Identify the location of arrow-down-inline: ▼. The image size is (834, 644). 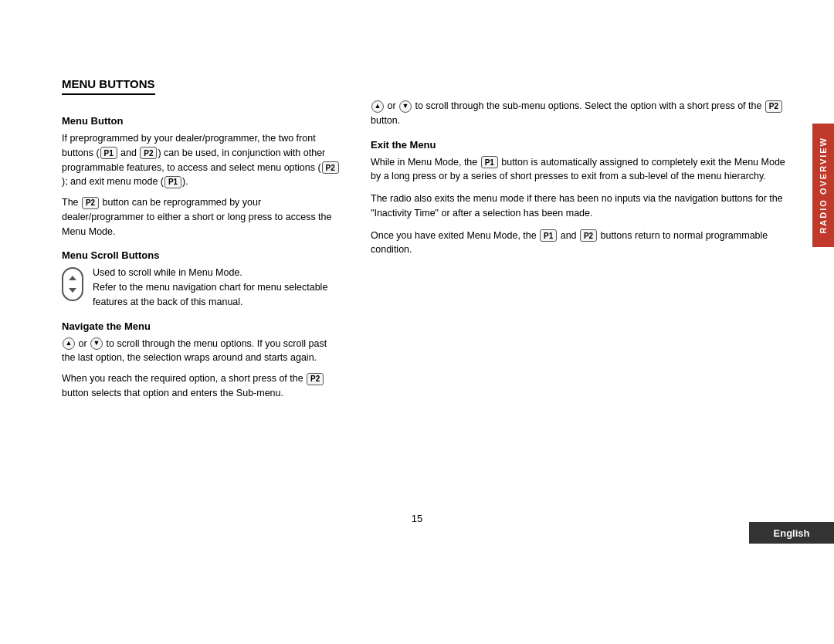
(97, 344).